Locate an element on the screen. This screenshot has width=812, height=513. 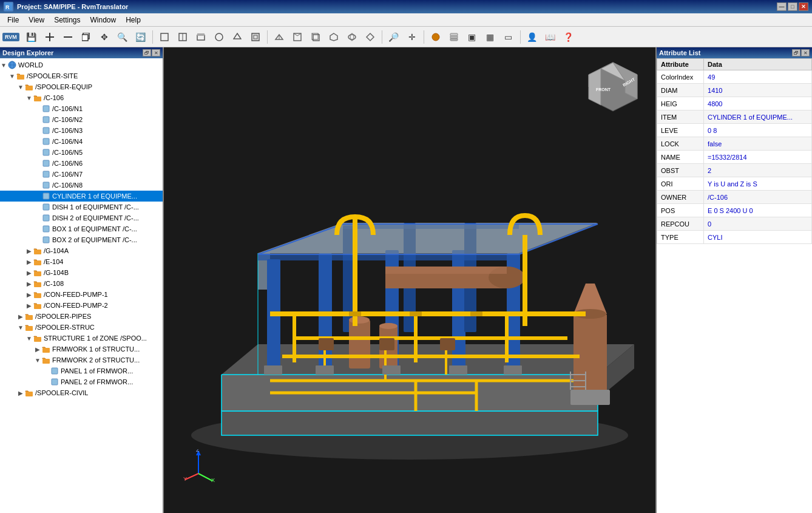
tree-toggle-world: ▼ is located at coordinates (4, 66).